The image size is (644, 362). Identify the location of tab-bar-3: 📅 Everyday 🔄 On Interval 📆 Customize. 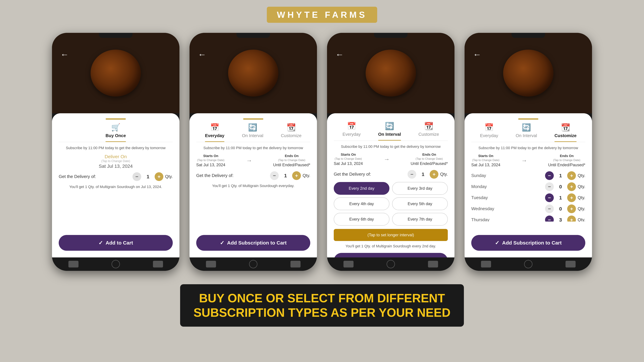
(391, 131).